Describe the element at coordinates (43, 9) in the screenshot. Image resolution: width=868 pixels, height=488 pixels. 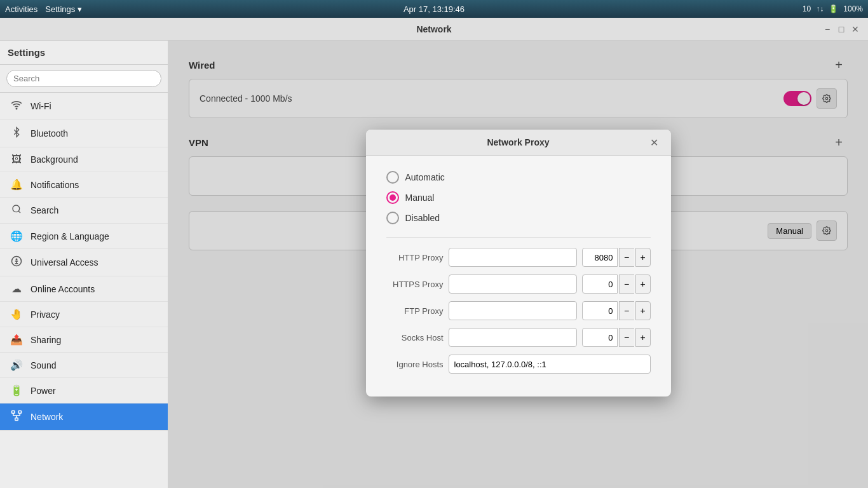
I see `topbar-left: Activities Settings ▾` at that location.